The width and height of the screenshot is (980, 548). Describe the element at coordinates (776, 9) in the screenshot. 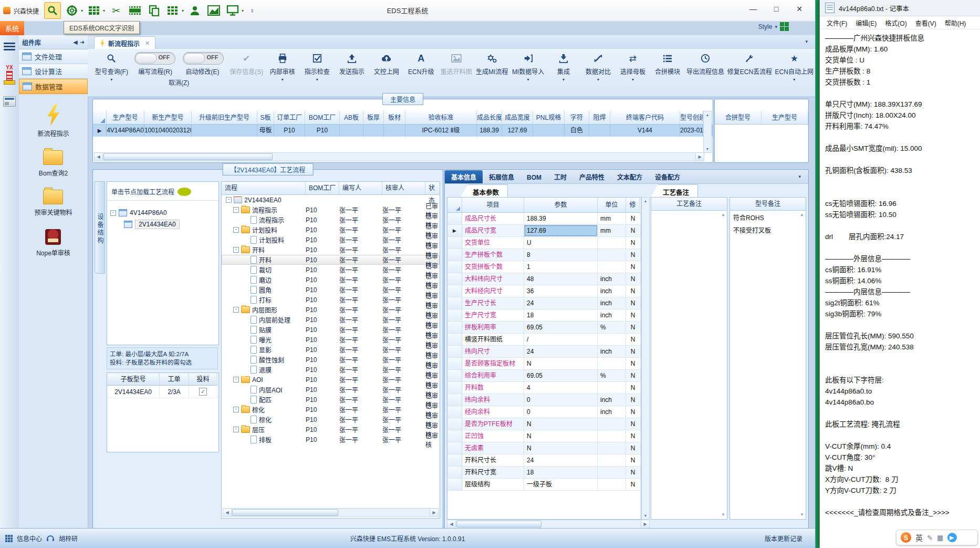

I see `maximize-button: □` at that location.